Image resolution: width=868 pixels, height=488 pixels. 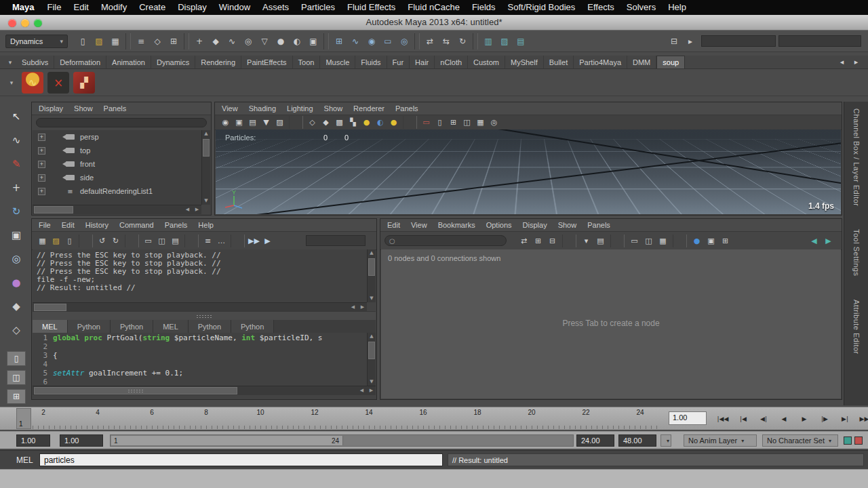 I want to click on image-plane-icon: ▨, so click(x=279, y=122).